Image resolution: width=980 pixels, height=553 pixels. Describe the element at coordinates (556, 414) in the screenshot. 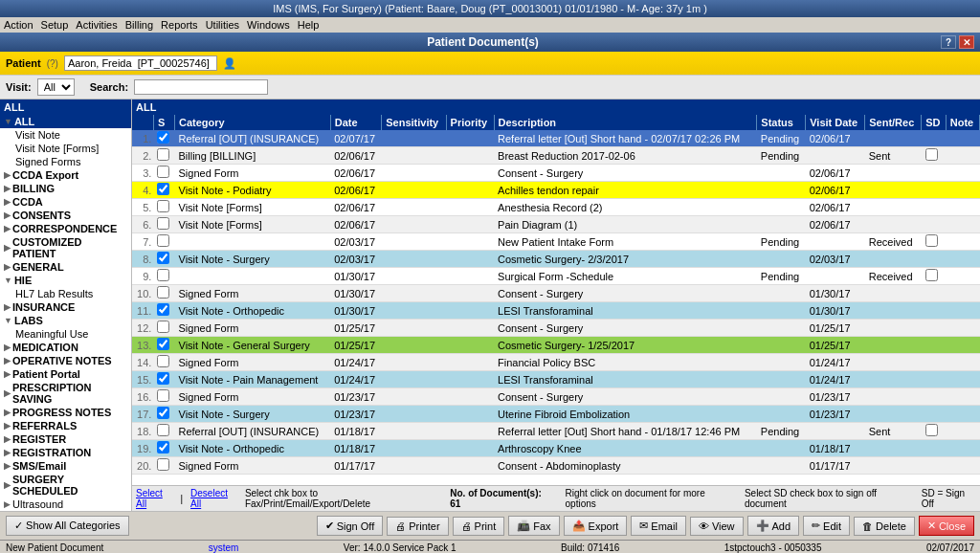

I see `table-row: 17.Visit Note - Surgery01/23/17Uterine F…` at that location.